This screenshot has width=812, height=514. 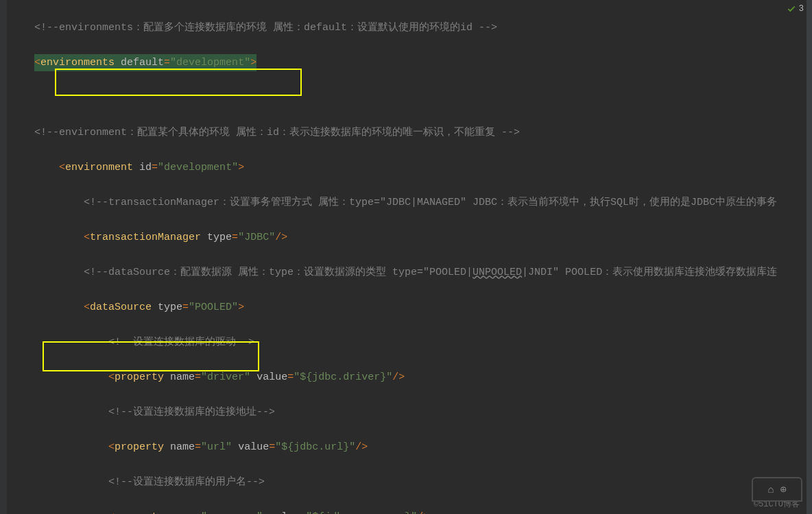 What do you see at coordinates (407, 482) in the screenshot?
I see `code-line: <!--设置连接数据库的用户名-->` at bounding box center [407, 482].